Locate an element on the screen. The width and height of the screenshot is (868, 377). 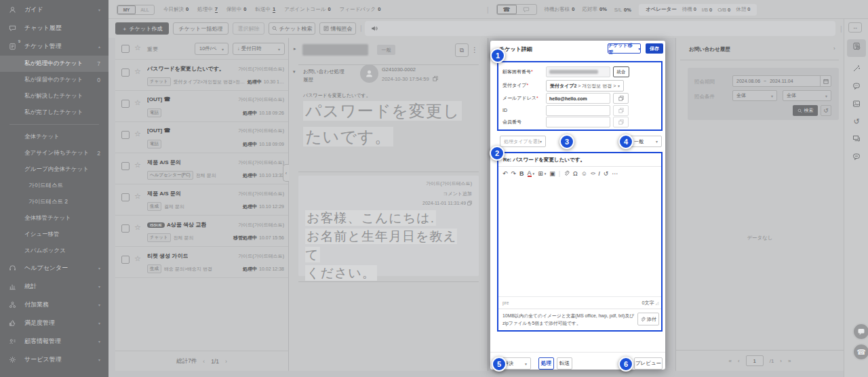
sidebar-item-group-tickets: グループ内全体チケット is located at coordinates (54, 170).